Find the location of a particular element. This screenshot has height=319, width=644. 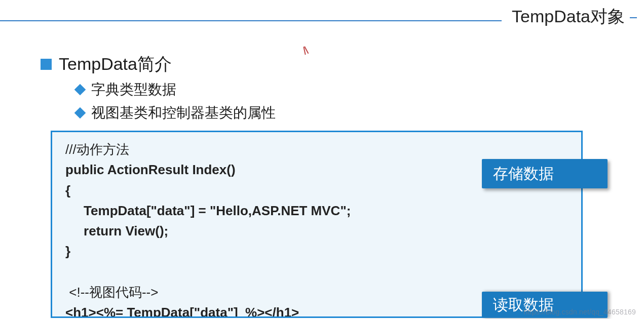

badge-store-data: 存储数据 is located at coordinates (545, 174).